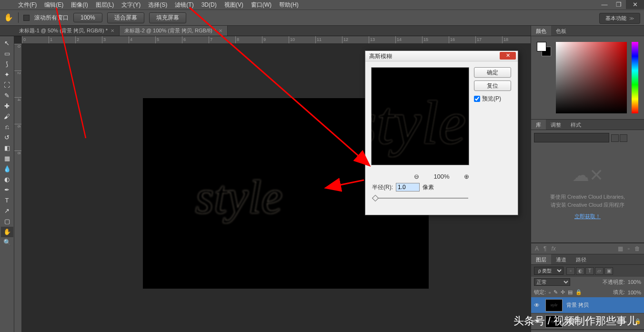 Image resolution: width=644 pixels, height=332 pixels. What do you see at coordinates (508, 56) in the screenshot?
I see `dialog-close-button: ✕` at bounding box center [508, 56].